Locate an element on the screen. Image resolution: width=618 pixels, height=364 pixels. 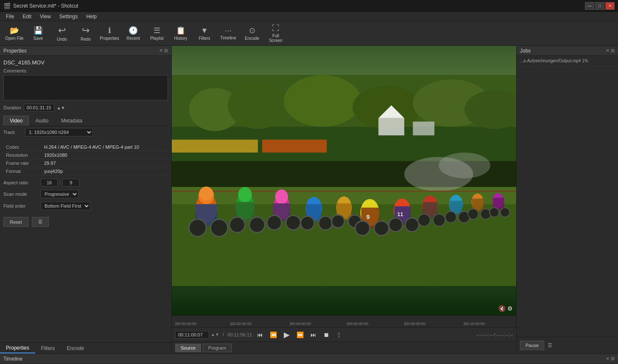
pause-bar: Pause ☰ is located at coordinates (568, 345).